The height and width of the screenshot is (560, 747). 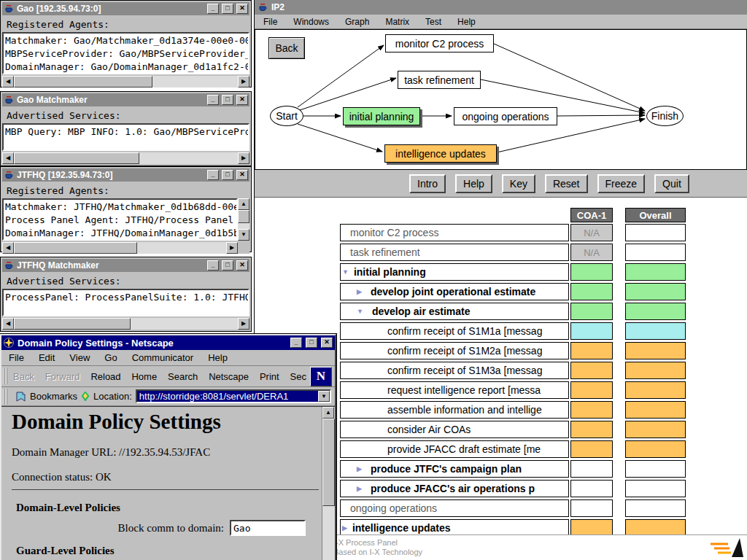 I want to click on task-cell: assemble information and intellige, so click(x=454, y=410).